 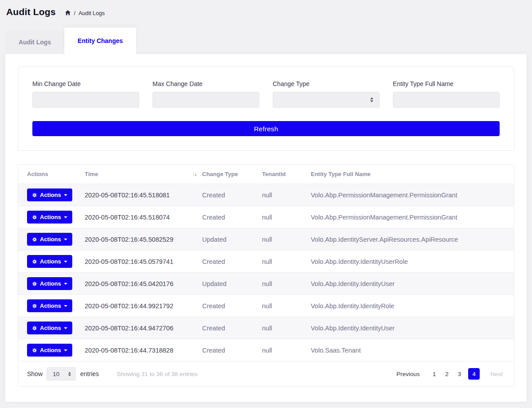 What do you see at coordinates (85, 13) in the screenshot?
I see `breadcrumb: / Audit Logs` at bounding box center [85, 13].